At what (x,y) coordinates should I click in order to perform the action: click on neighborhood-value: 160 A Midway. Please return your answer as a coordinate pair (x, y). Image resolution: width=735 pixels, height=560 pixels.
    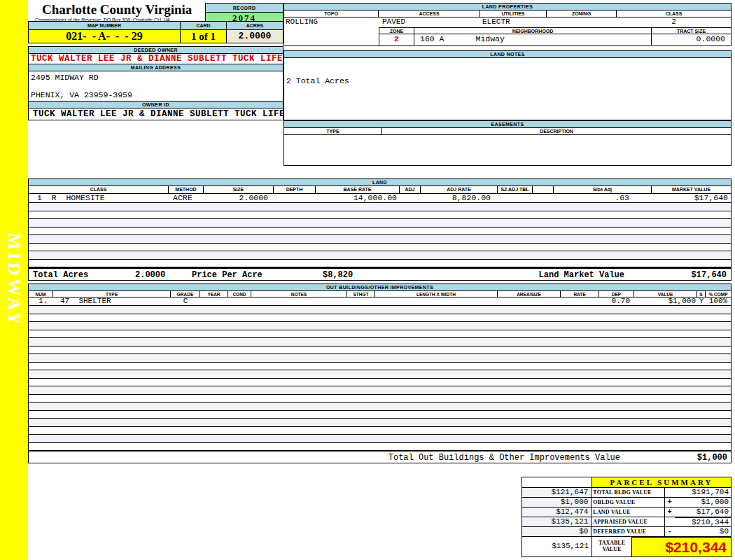
    Looking at the image, I should click on (533, 39).